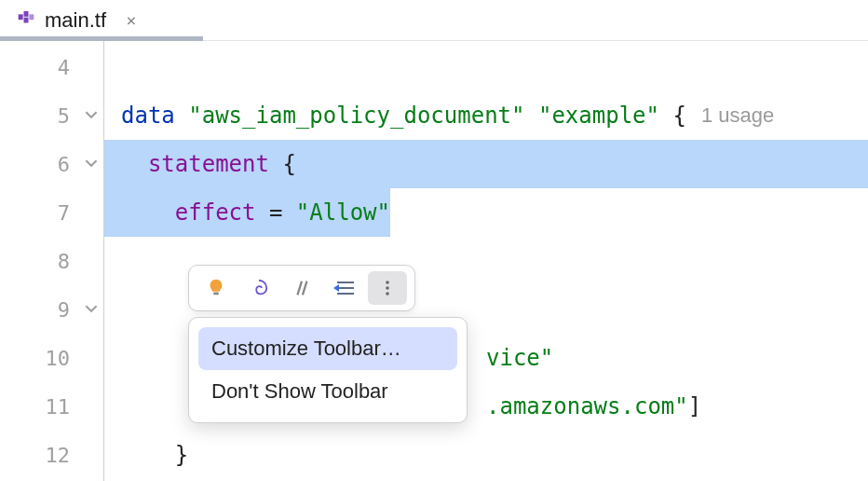  I want to click on tab-bar: main.tf ×, so click(434, 21).